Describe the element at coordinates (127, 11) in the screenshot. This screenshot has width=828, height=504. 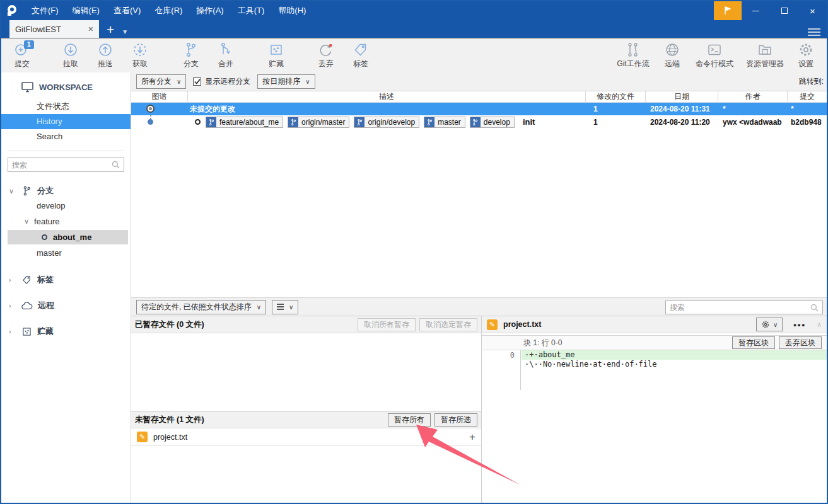
I see `menu-view: 查看(V)` at that location.